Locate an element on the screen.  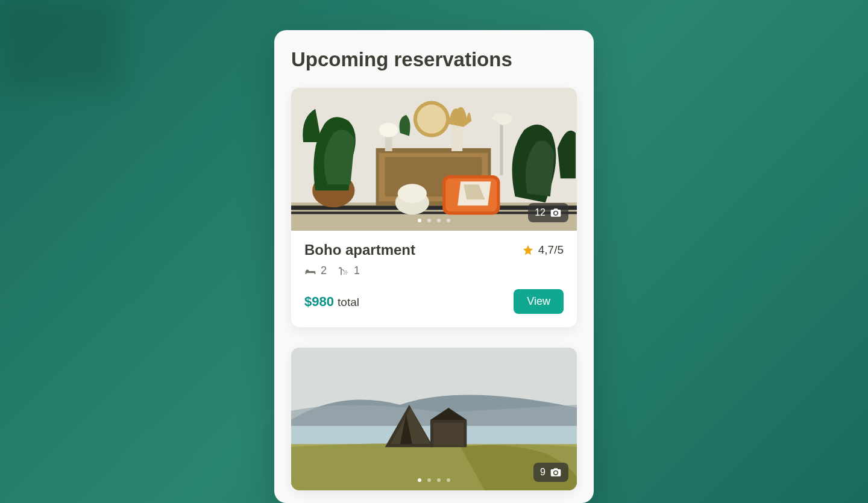
price-amount: $980 is located at coordinates (319, 301).